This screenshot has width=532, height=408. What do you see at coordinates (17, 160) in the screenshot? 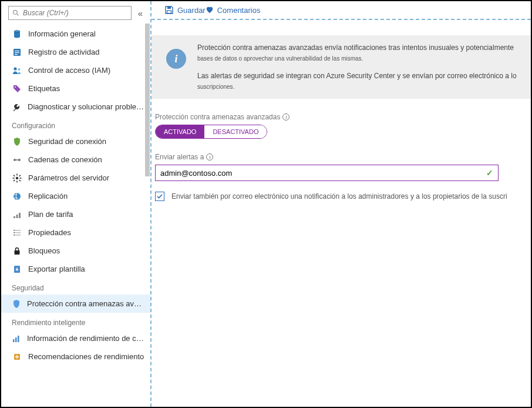
I see `connection-icon` at bounding box center [17, 160].